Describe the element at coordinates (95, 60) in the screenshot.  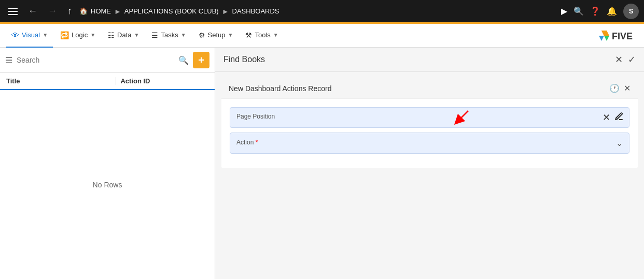
I see `search-input` at that location.